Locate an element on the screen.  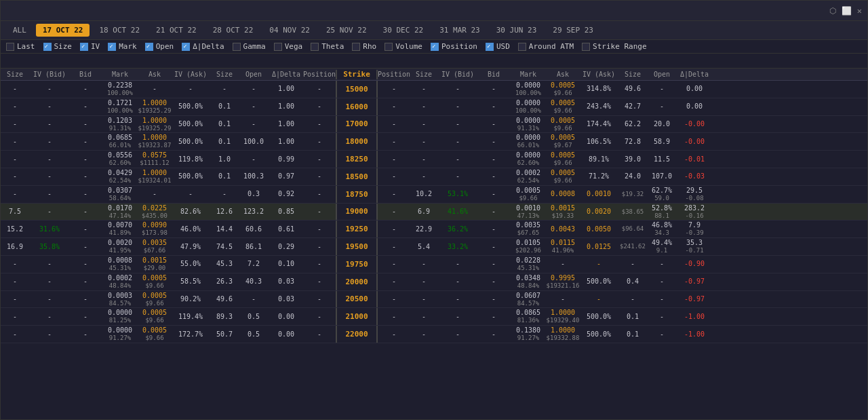
tab-04nov22: 04 NOV 22 is located at coordinates (290, 30).